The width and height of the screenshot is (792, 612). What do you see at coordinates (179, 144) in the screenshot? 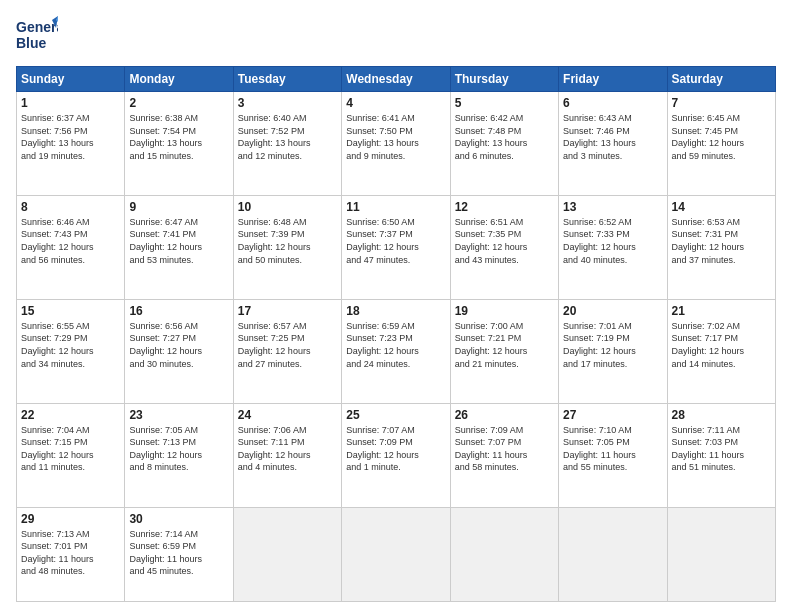
I see `table-row: 2Sunrise: 6:38 AM Sunset: 7:54 PM Daylig…` at bounding box center [179, 144].